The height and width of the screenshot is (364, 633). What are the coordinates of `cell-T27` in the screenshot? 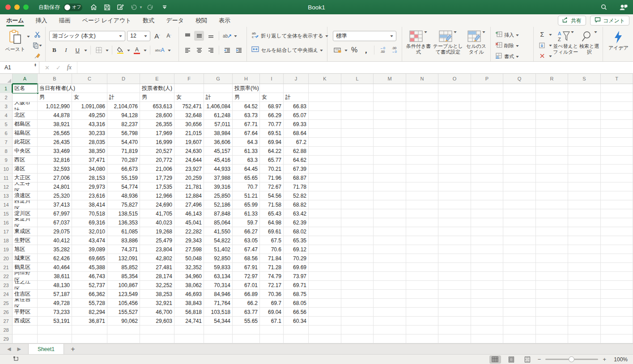 It's located at (617, 321).